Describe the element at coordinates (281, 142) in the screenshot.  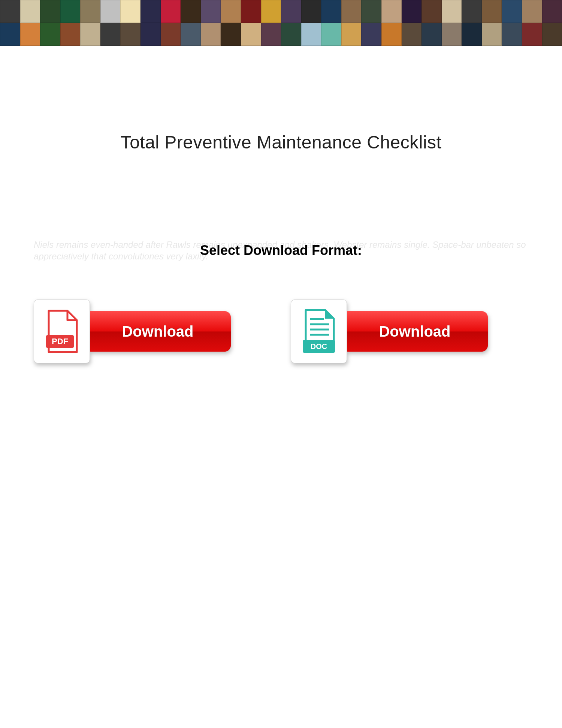
I see `page-title: Total Preventive Maintenance Checklist` at that location.